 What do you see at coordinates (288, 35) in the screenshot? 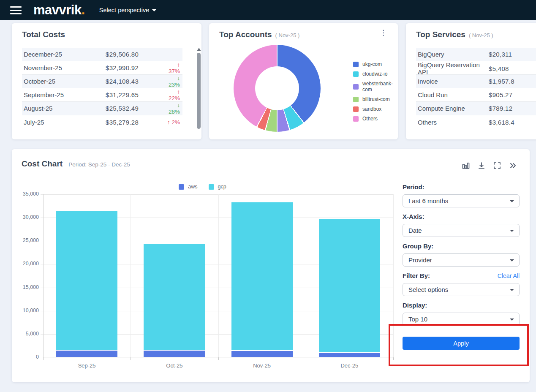
I see `top-accounts-period: ( Nov-25 )` at bounding box center [288, 35].